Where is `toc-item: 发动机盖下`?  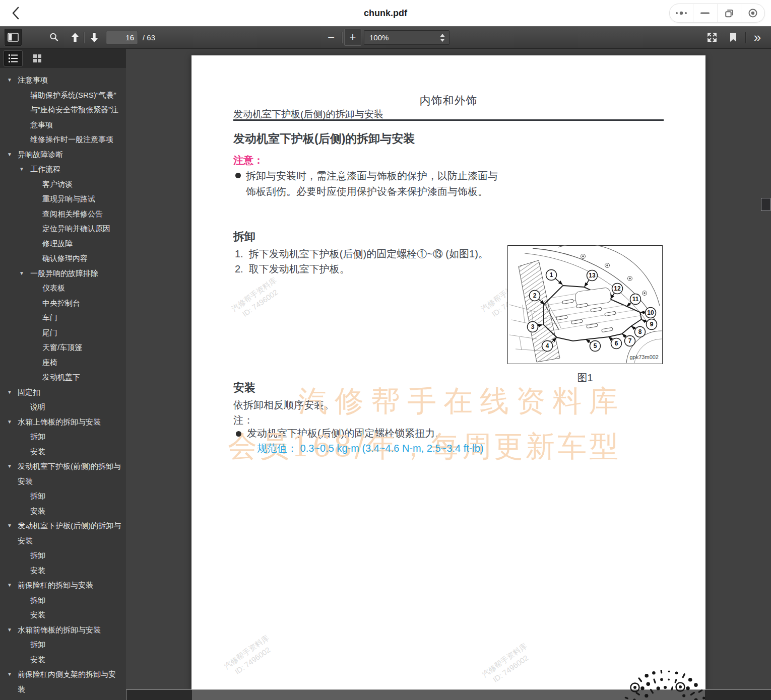
toc-item: 发动机盖下 is located at coordinates (63, 377).